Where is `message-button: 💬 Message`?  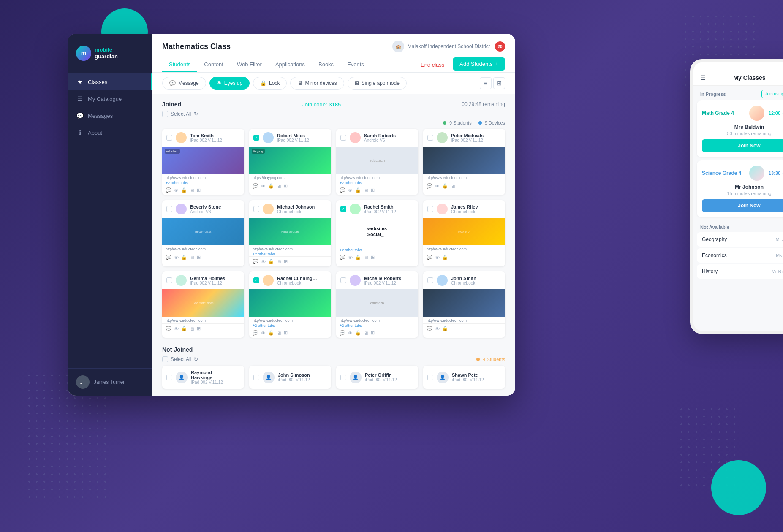 message-button: 💬 Message is located at coordinates (184, 83).